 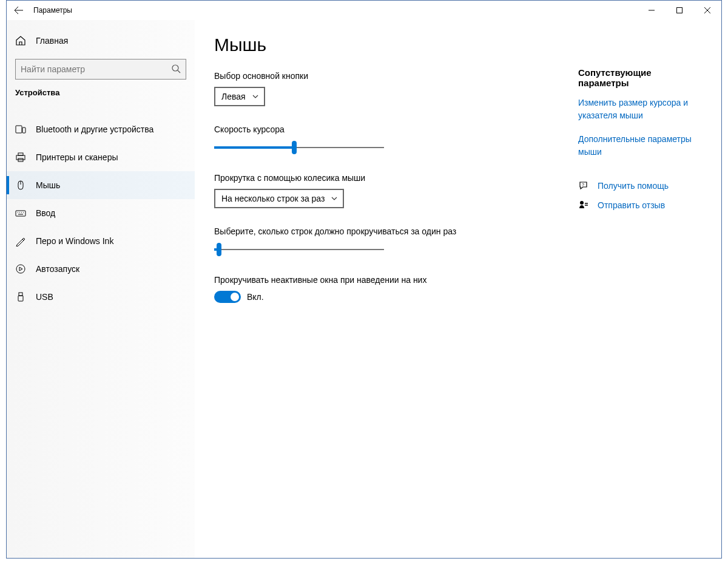 I want to click on pen-icon, so click(x=21, y=241).